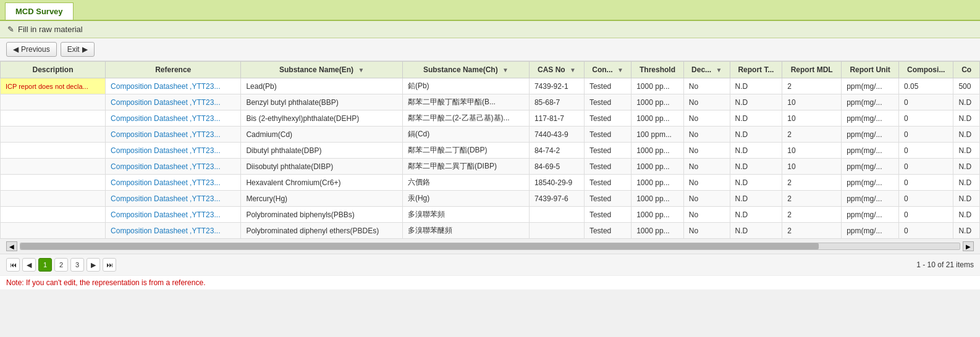 The height and width of the screenshot is (337, 980). I want to click on last-page-button: ⏭, so click(109, 265).